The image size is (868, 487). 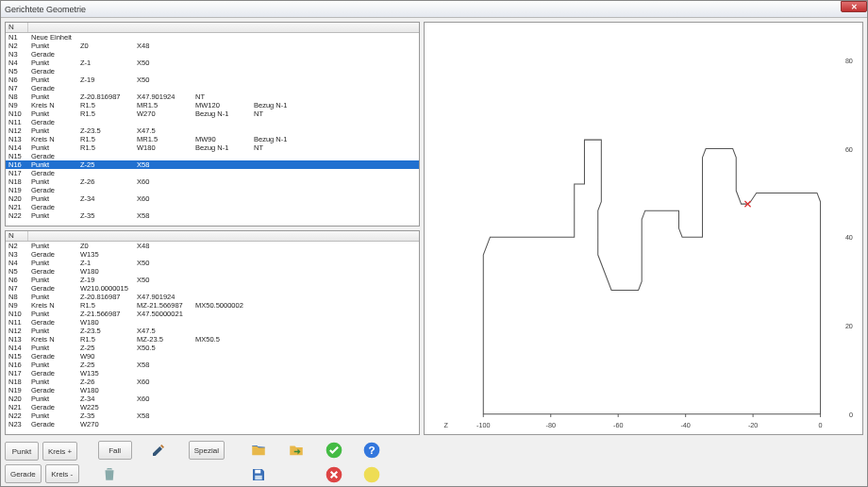 I want to click on open-icon, so click(x=259, y=450).